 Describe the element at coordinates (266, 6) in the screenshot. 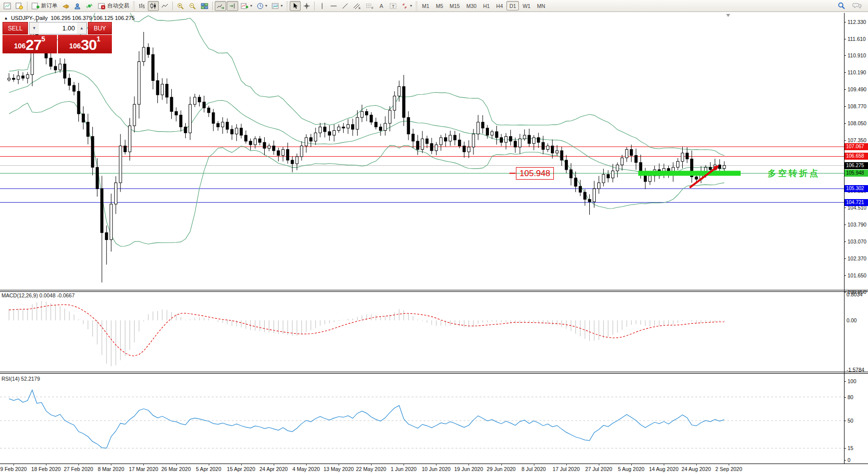

I see `periods-caret-icon: ▾` at that location.